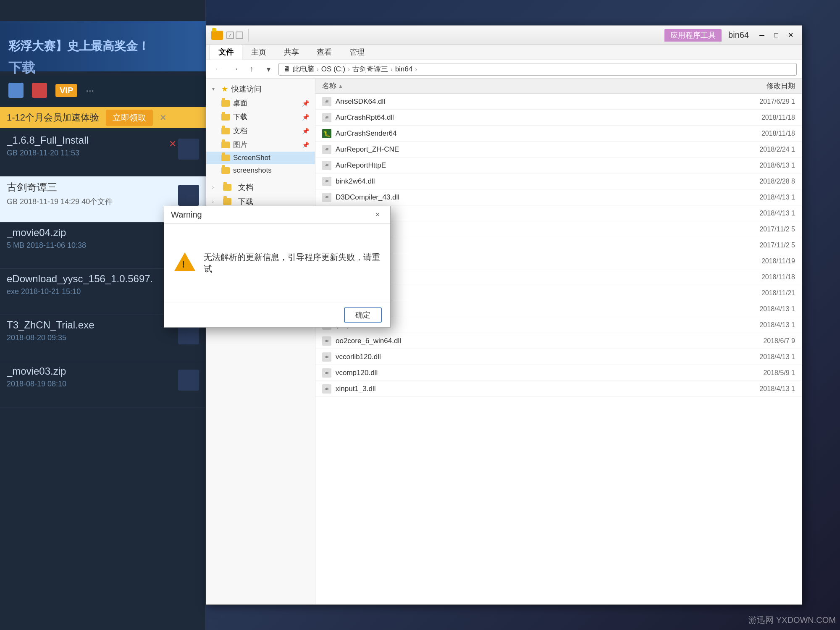 The image size is (840, 630). What do you see at coordinates (240, 144) in the screenshot?
I see `nav-pictures-label: 图片` at bounding box center [240, 144].